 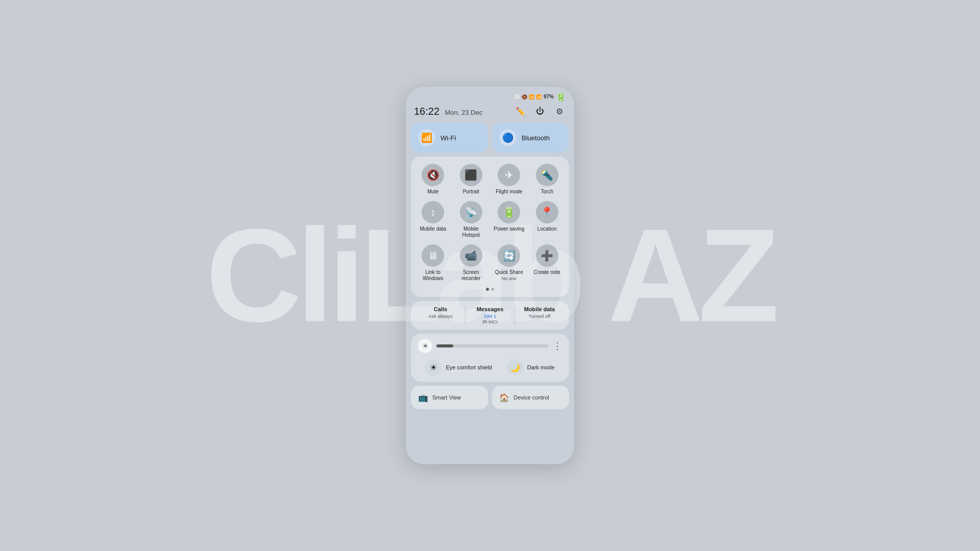 What do you see at coordinates (433, 219) in the screenshot?
I see `mobile-data-tile: ↕ Mobile data` at bounding box center [433, 219].